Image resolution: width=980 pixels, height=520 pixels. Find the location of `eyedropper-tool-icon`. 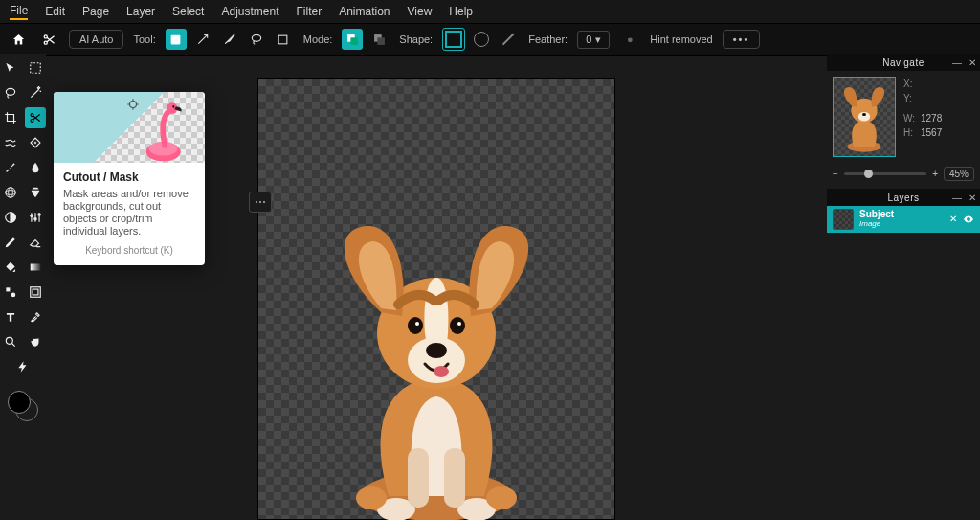

eyedropper-tool-icon is located at coordinates (35, 317).